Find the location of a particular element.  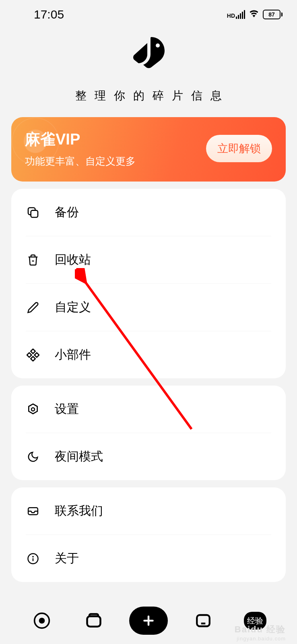

menu-item-about: 关于 is located at coordinates (148, 559).